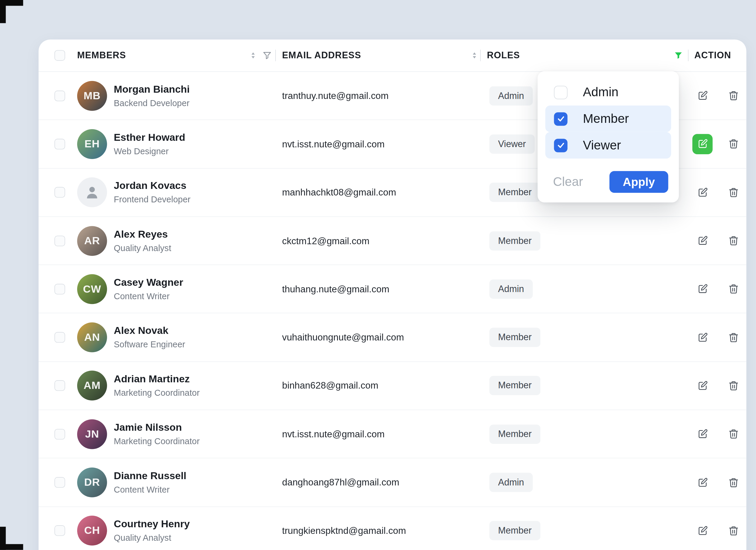 The image size is (756, 550). What do you see at coordinates (92, 482) in the screenshot?
I see `avatar-initials: DR` at bounding box center [92, 482].